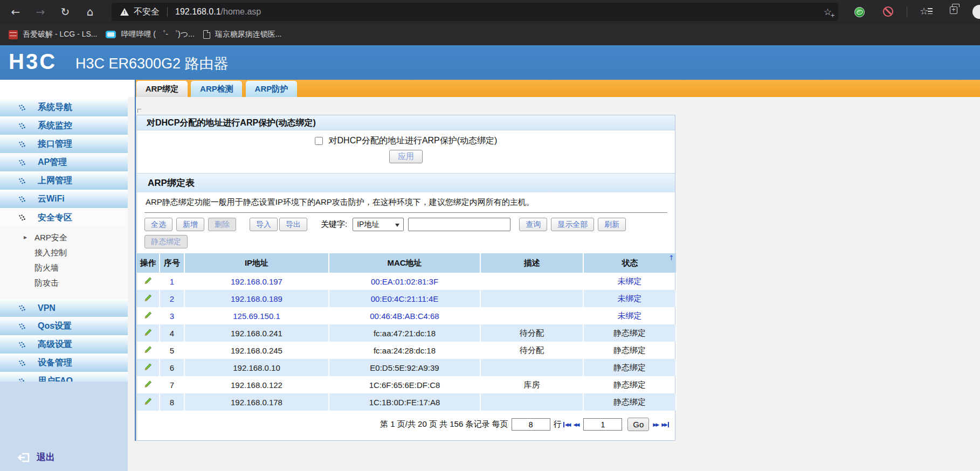  Describe the element at coordinates (475, 12) in the screenshot. I see `address-bar: ! 不安全 192.168.0.1 /home.asp ☆+` at that location.